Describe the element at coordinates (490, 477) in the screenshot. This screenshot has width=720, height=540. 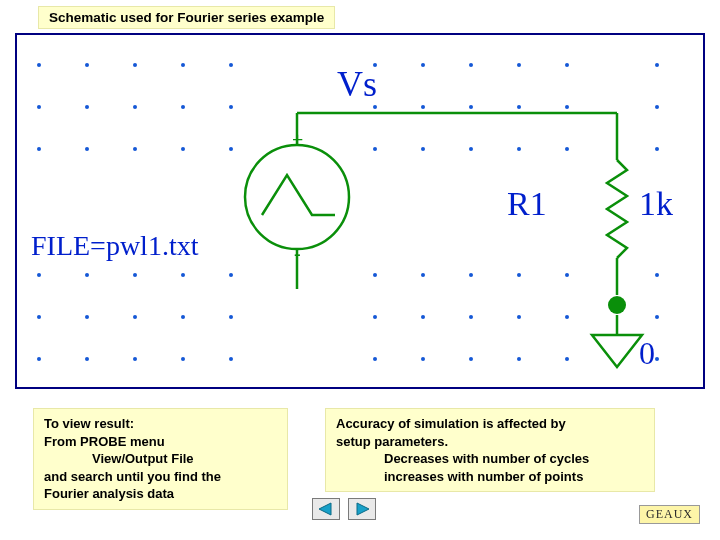
I see `note2-line4: increases with number of points` at that location.